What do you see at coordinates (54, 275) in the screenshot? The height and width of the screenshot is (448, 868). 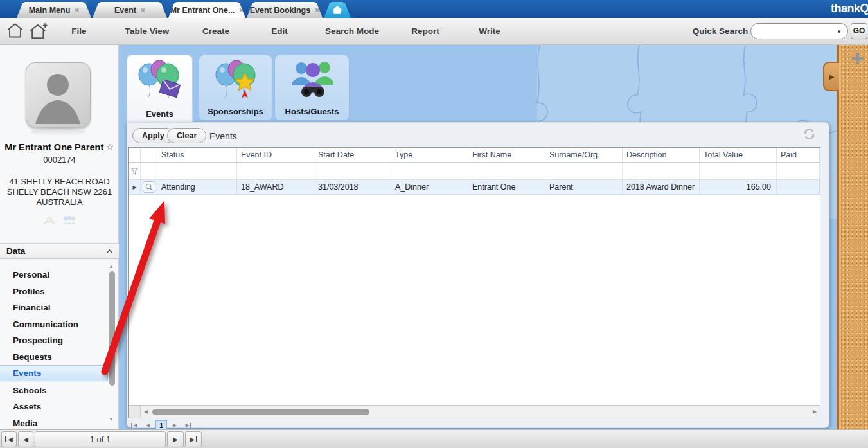 I see `sidebar-item-personal: Personal` at bounding box center [54, 275].